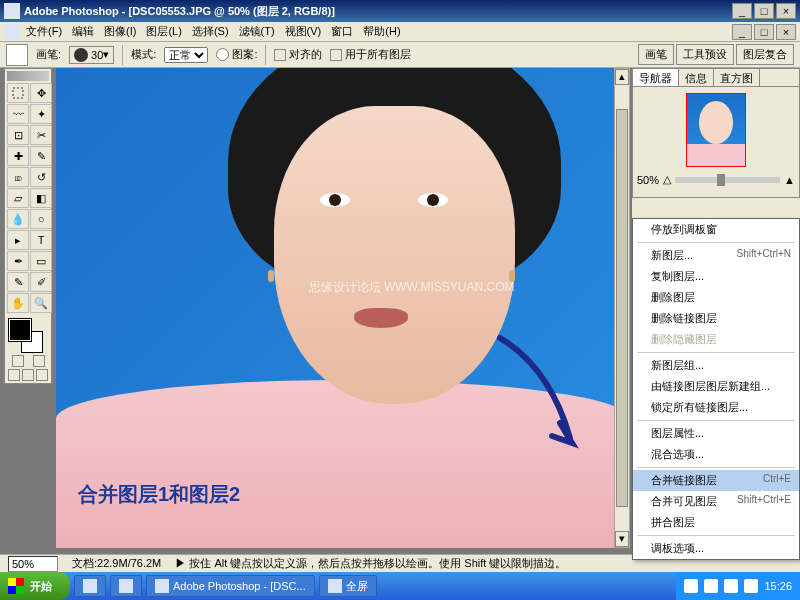  What do you see at coordinates (41, 240) in the screenshot?
I see `type-tool: T` at bounding box center [41, 240].